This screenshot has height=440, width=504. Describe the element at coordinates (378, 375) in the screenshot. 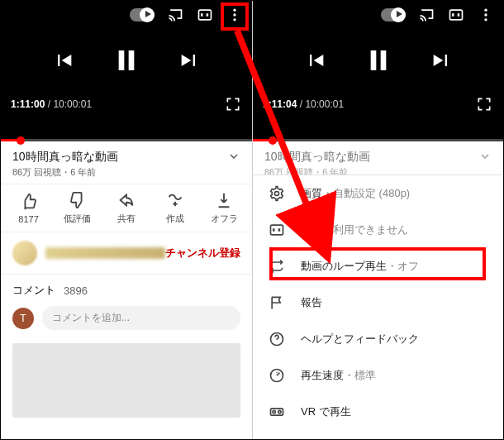

I see `menu-speed: 再生速度・標準` at that location.